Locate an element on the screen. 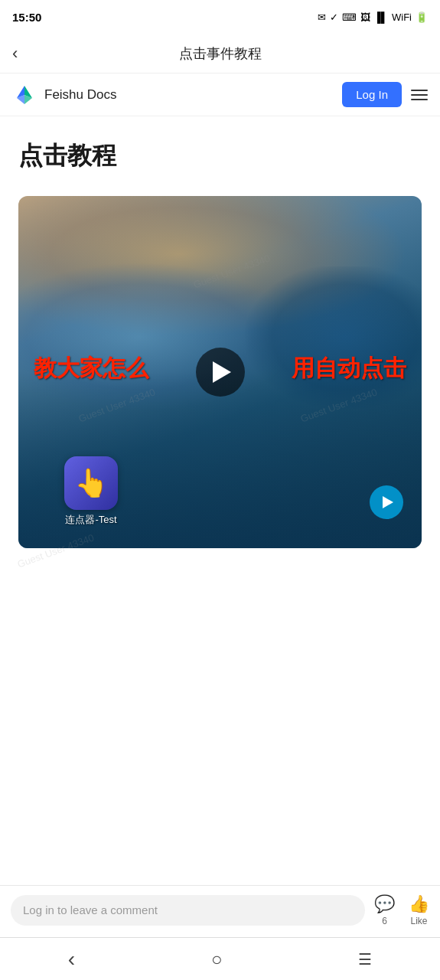  back-button: ‹ is located at coordinates (15, 54).